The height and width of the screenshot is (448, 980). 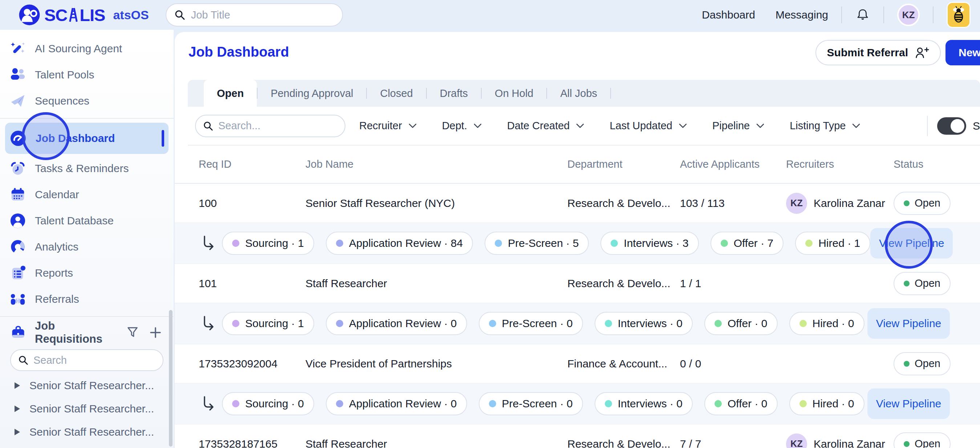 What do you see at coordinates (624, 284) in the screenshot?
I see `department-cell: Research & Develo...` at bounding box center [624, 284].